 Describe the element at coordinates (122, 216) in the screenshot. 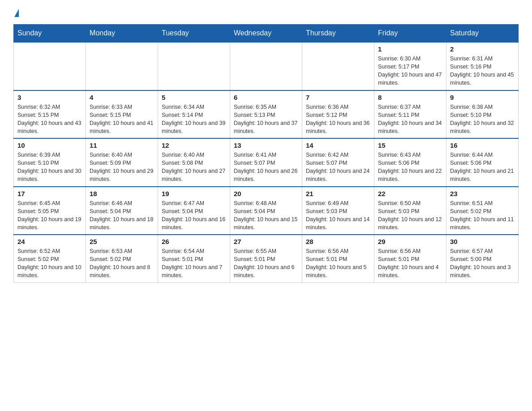

I see `day-info: Sunrise: 6:46 AM Sunset: 5:04 PM Dayligh…` at that location.